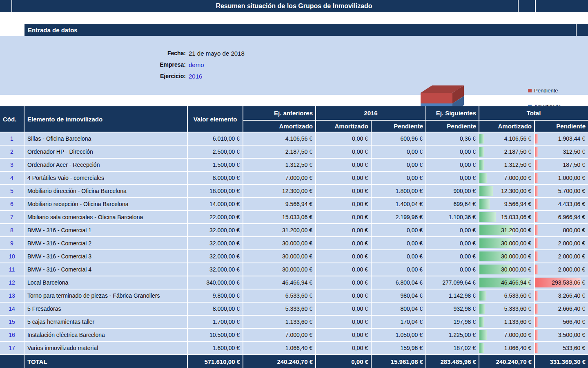 Image resolution: width=588 pixels, height=368 pixels. I want to click on cell-cod: 17, so click(12, 348).